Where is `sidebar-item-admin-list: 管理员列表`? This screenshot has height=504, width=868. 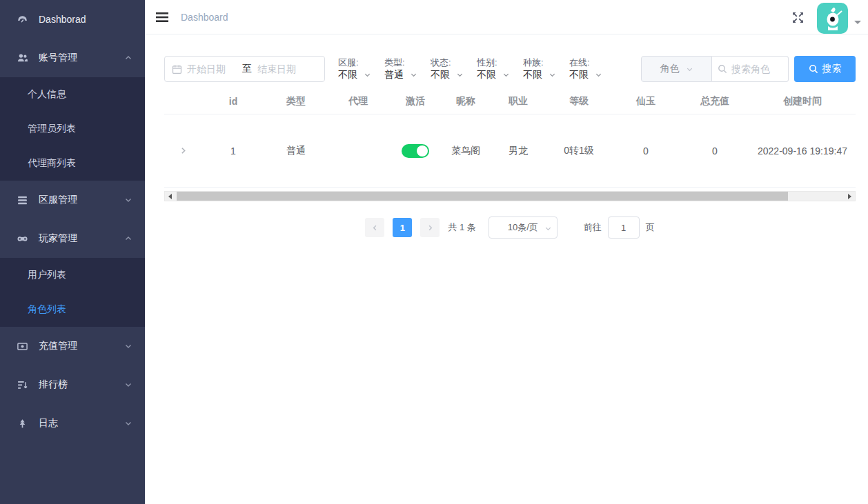 sidebar-item-admin-list: 管理员列表 is located at coordinates (72, 129).